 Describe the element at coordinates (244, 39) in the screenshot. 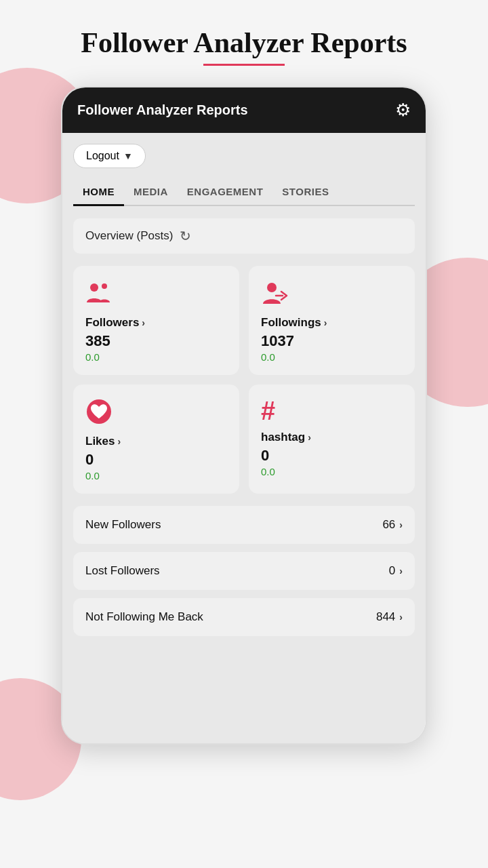

I see `page-title-container: Follower Analyzer Reports` at that location.